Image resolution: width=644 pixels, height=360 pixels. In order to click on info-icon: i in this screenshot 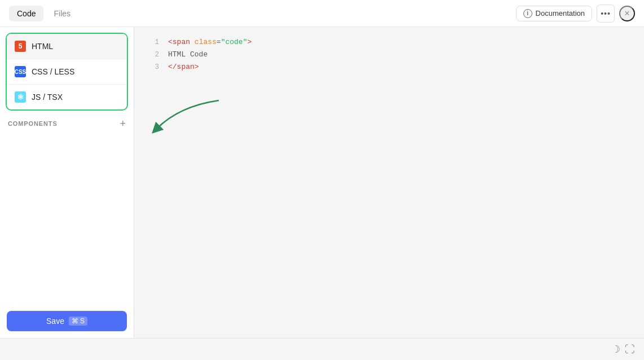, I will do `click(528, 14)`.